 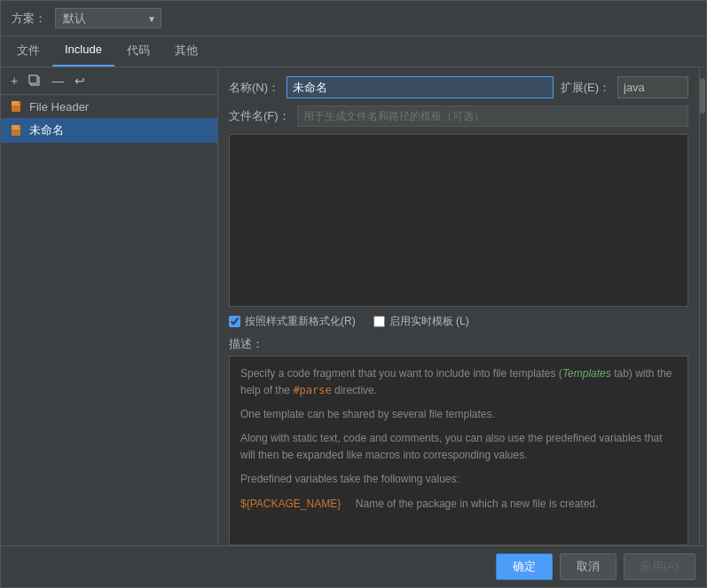 What do you see at coordinates (459, 479) in the screenshot?
I see `desc-p4: Predefined variables take the following …` at bounding box center [459, 479].